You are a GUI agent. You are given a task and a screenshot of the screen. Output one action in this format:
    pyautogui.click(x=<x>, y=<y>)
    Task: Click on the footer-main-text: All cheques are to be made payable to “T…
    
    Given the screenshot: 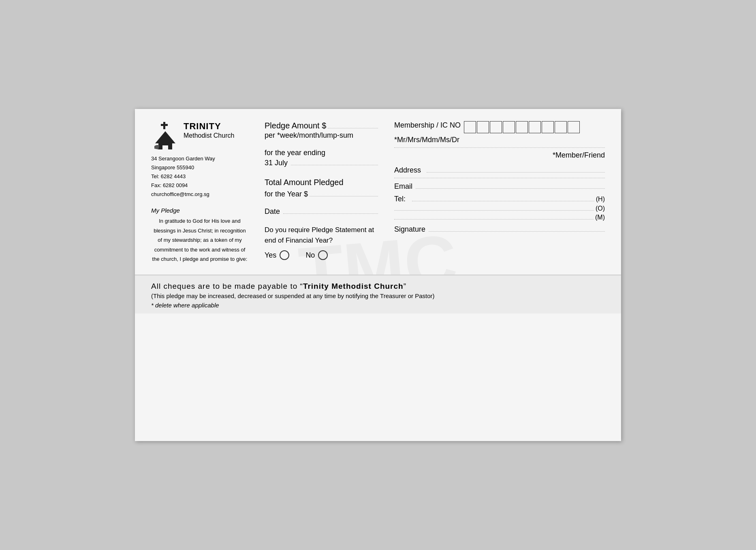 What is the action you would take?
    pyautogui.click(x=378, y=286)
    